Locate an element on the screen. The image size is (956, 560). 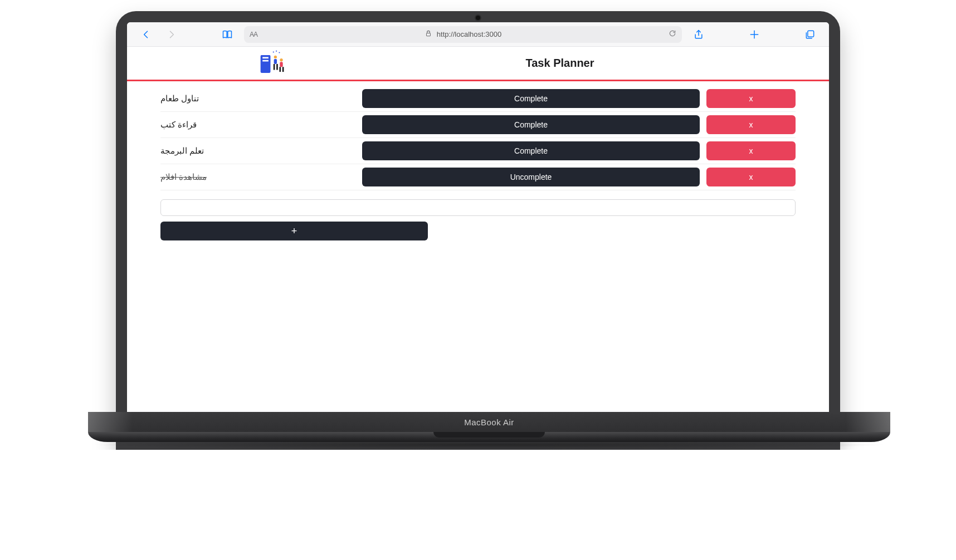
chevron-left-icon is located at coordinates (146, 35).